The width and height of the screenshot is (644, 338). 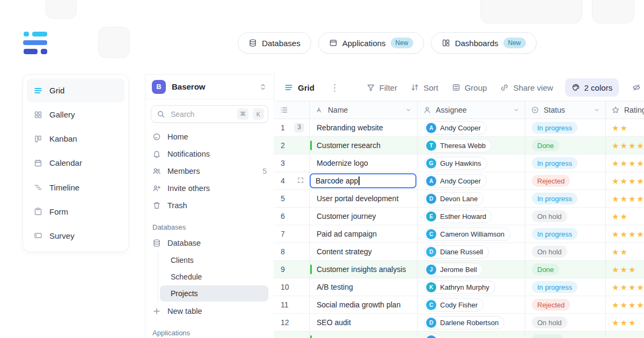 What do you see at coordinates (566, 335) in the screenshot?
I see `status-cell` at bounding box center [566, 335].